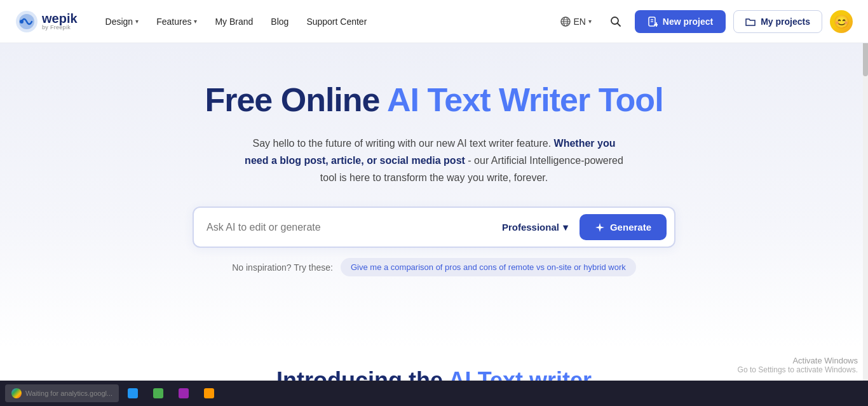  What do you see at coordinates (434, 388) in the screenshot?
I see `taskbar: Waiting for analytics.googl...` at bounding box center [434, 388].